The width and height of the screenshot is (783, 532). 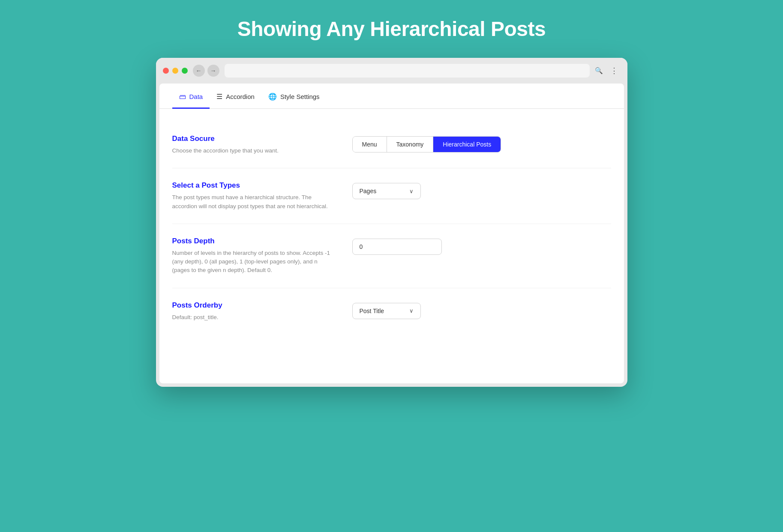 I want to click on tabs-container: 🗃 Data ☰ Accordion 🌐 Style Settings, so click(x=392, y=96).